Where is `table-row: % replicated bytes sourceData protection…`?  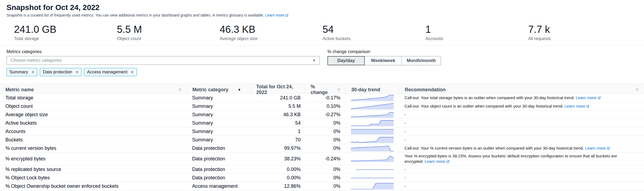
table-row: % replicated bytes sourceData protection… is located at coordinates (322, 170).